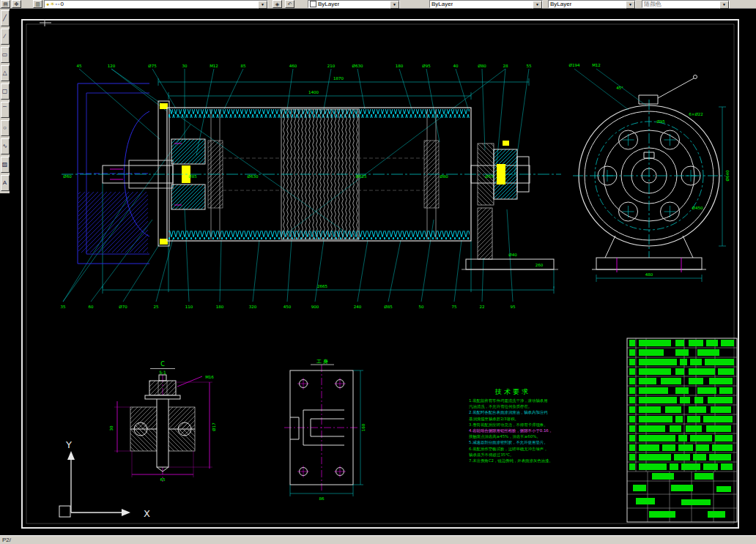  What do you see at coordinates (5, 183) in the screenshot?
I see `draw-text-button: A` at bounding box center [5, 183].